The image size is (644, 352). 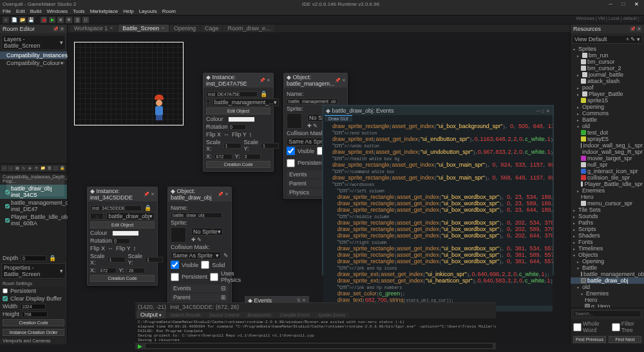 What do you see at coordinates (169, 12) in the screenshot?
I see `menu-room: Room` at bounding box center [169, 12].